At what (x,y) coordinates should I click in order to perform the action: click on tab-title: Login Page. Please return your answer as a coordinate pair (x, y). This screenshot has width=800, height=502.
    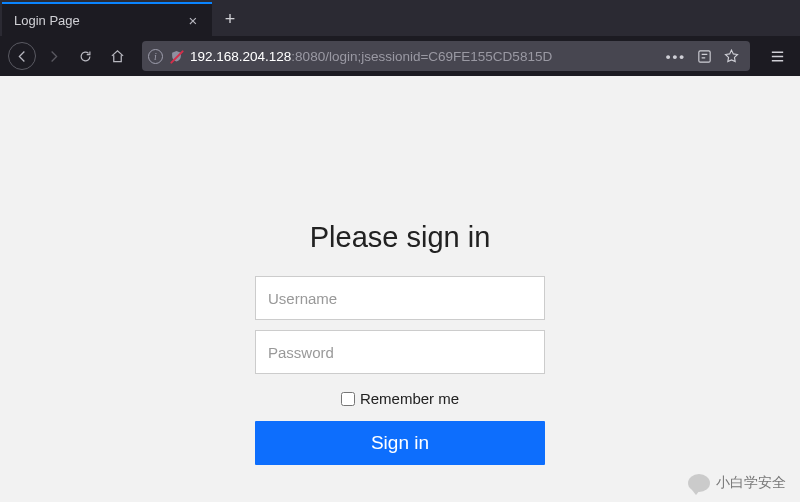
    Looking at the image, I should click on (95, 20).